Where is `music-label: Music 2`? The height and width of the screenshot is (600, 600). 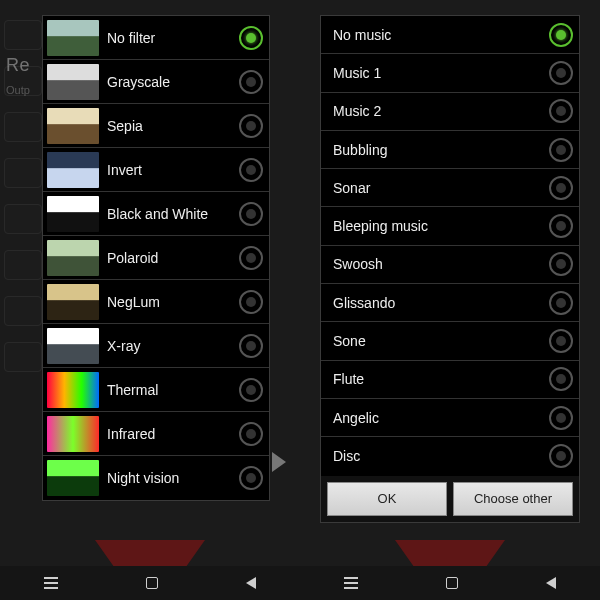
music-label: Music 2 is located at coordinates (437, 111).